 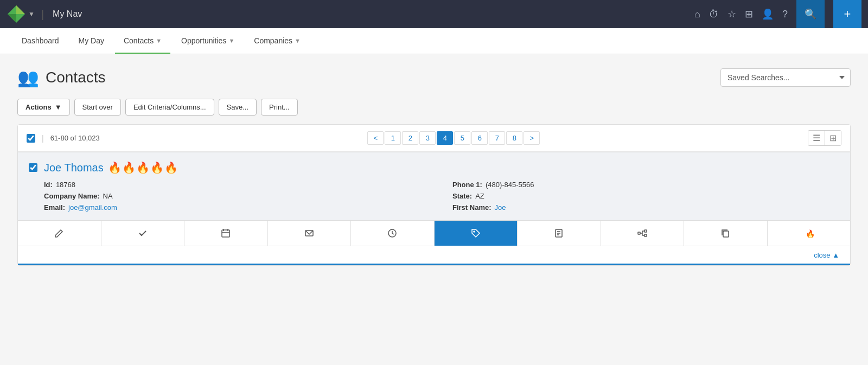 I want to click on page-title: Contacts, so click(x=76, y=78).